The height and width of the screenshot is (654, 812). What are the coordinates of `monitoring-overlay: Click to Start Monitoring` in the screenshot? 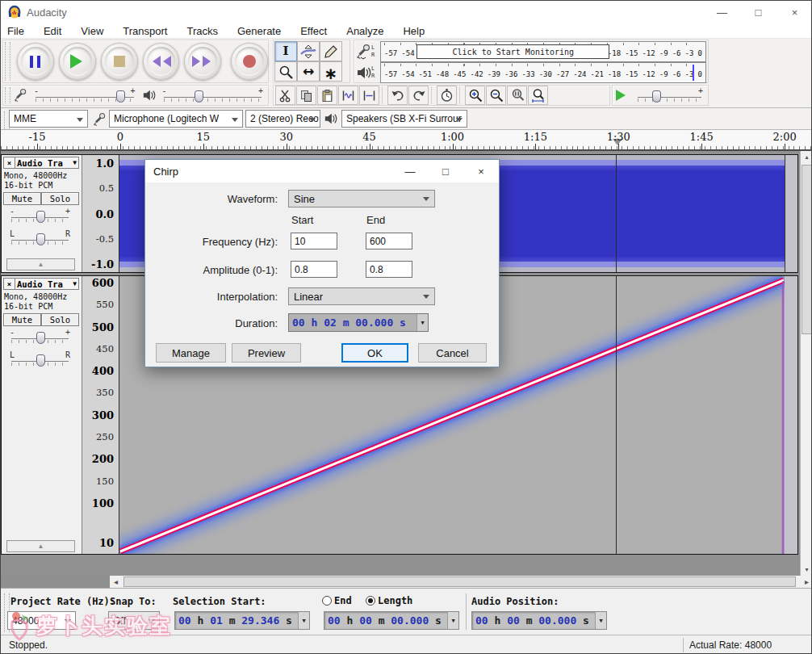 It's located at (513, 52).